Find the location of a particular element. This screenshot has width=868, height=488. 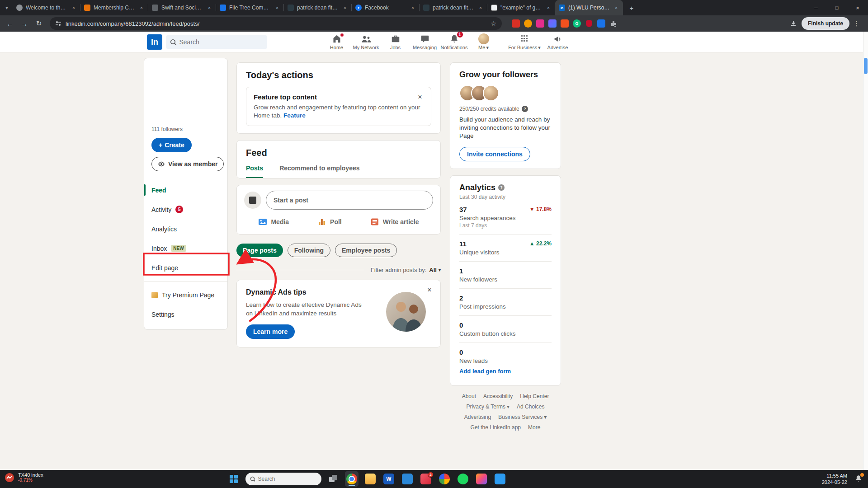

filter-following: Following is located at coordinates (309, 250).